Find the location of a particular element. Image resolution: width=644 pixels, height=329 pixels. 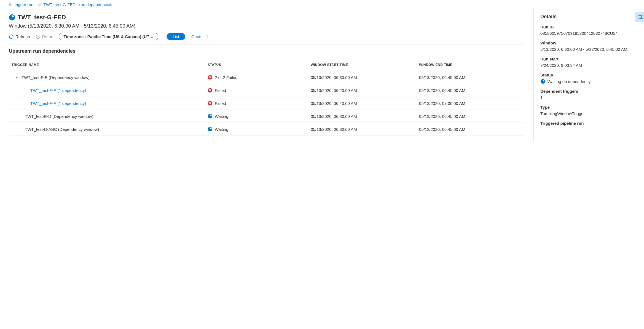

breadcrumb-root-link: All trigger runs is located at coordinates (22, 4).